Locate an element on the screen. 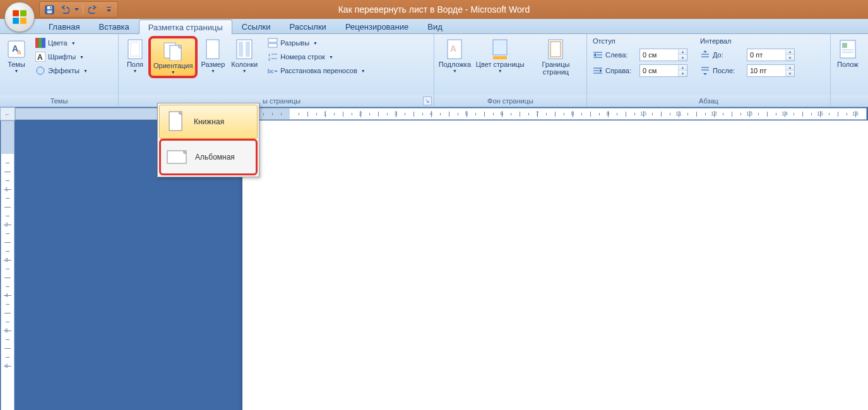 The image size is (868, 410). breaks-button: Разрывы ▼ is located at coordinates (316, 43).